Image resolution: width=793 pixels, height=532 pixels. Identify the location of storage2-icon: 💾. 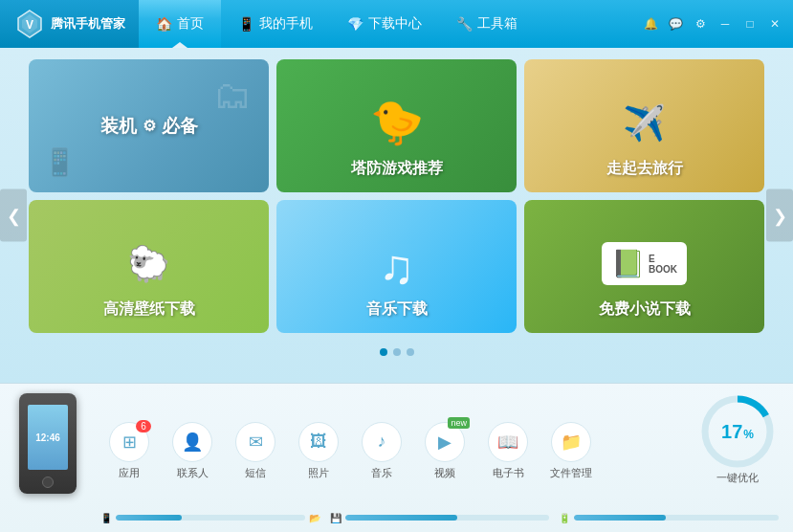
(336, 519).